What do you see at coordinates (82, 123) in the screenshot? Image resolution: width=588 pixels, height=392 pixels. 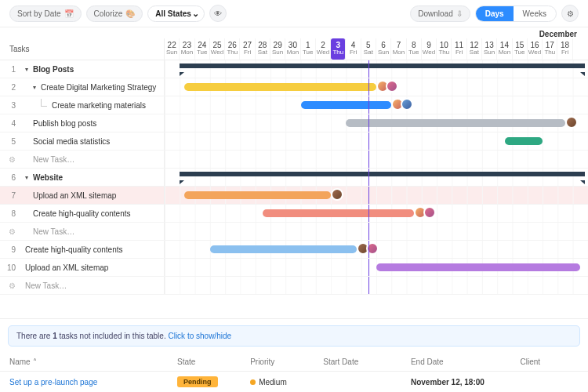 I see `task-side-cell: 4Publish blog posts` at bounding box center [82, 123].